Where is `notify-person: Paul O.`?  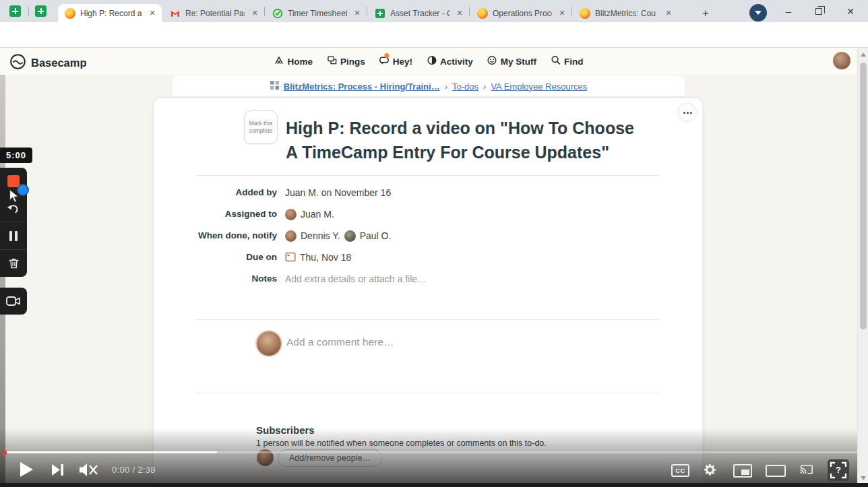 notify-person: Paul O. is located at coordinates (376, 236).